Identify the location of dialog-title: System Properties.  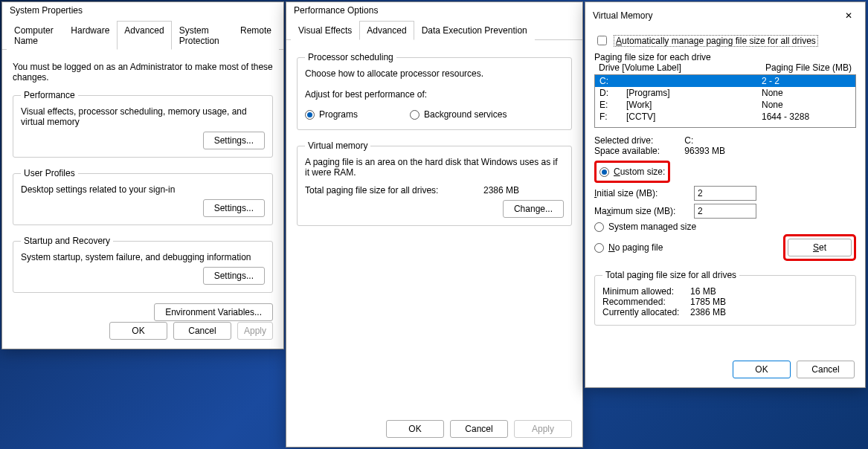
(46, 10).